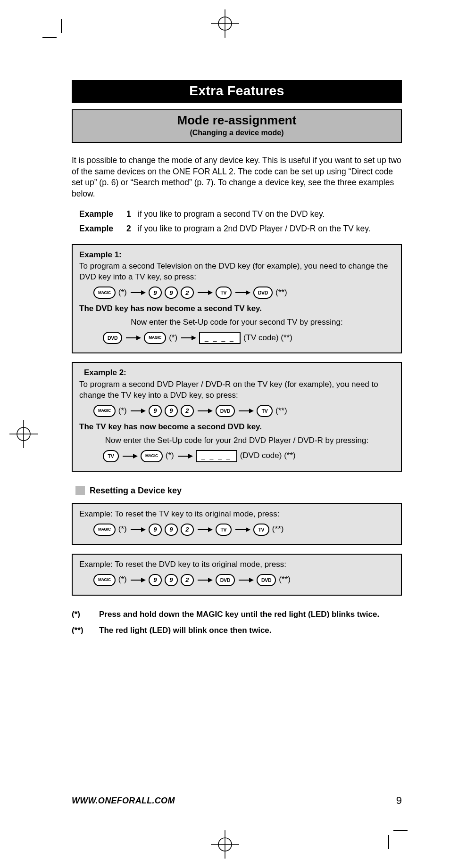 The width and height of the screenshot is (450, 868). What do you see at coordinates (237, 427) in the screenshot?
I see `result-text: The TV key has now become a second DVD k…` at bounding box center [237, 427].